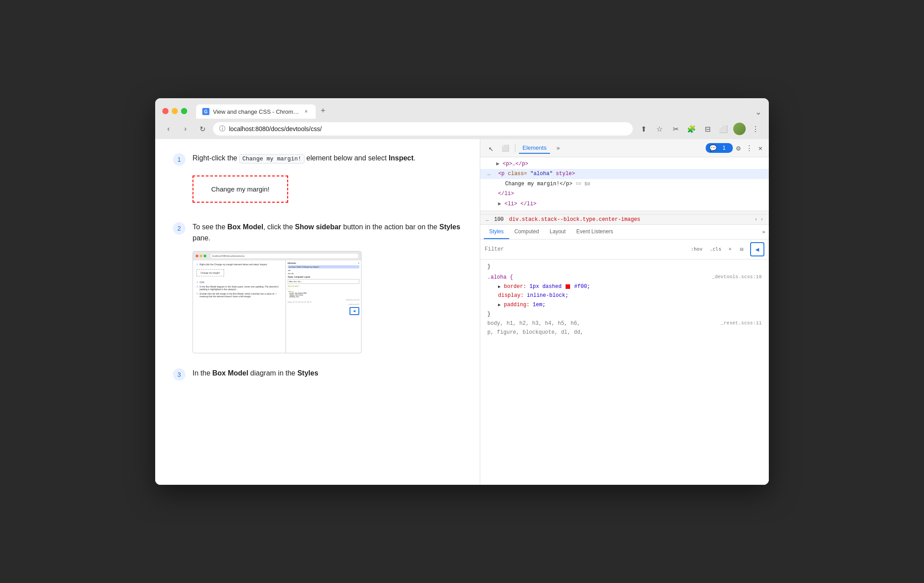 The width and height of the screenshot is (924, 583). What do you see at coordinates (324, 282) in the screenshot?
I see `mini-filter-bar: Filter :hov .cls +` at bounding box center [324, 282].